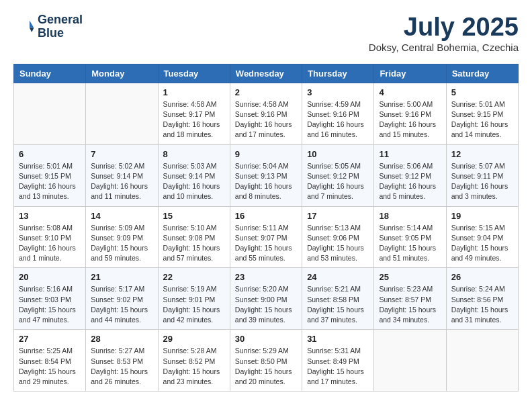 This screenshot has height=411, width=532. Describe the element at coordinates (194, 277) in the screenshot. I see `day-number: 22` at that location.